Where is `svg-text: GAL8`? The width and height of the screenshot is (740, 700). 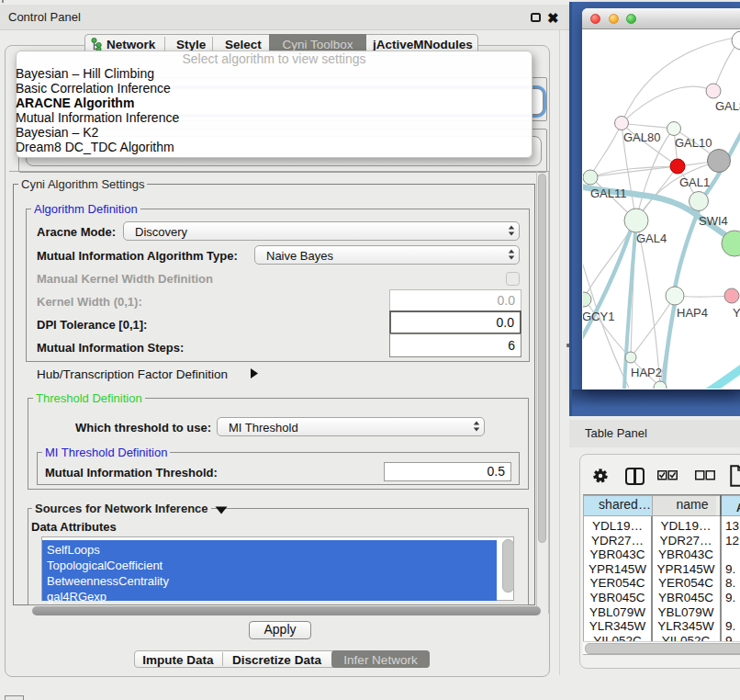
svg-text: GAL8 is located at coordinates (727, 107).